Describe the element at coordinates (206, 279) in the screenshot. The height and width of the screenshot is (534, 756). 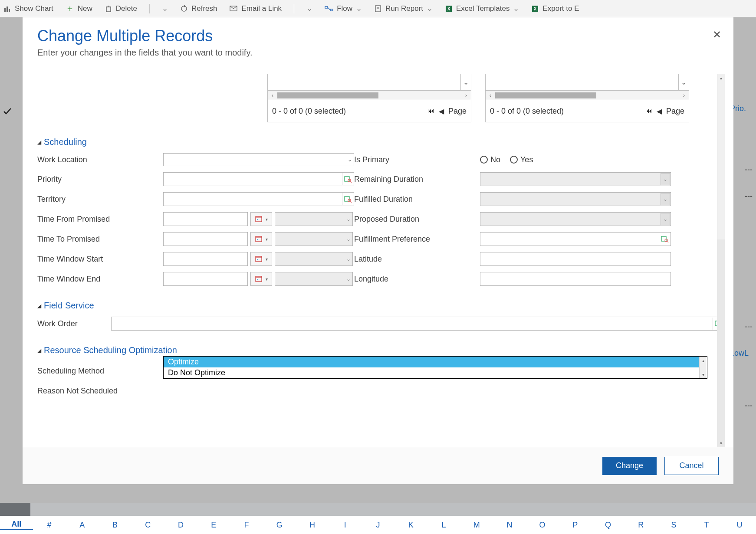
I see `time-window-end-date` at that location.